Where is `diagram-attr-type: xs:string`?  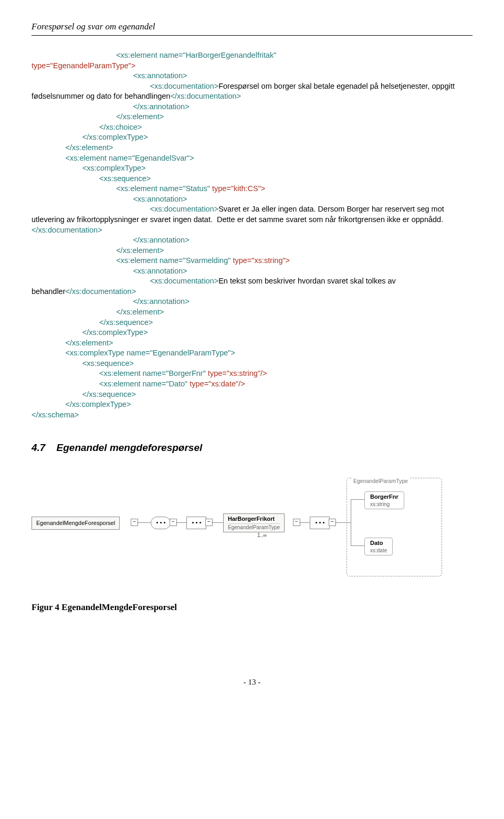
diagram-attr-type: xs:string is located at coordinates (384, 505).